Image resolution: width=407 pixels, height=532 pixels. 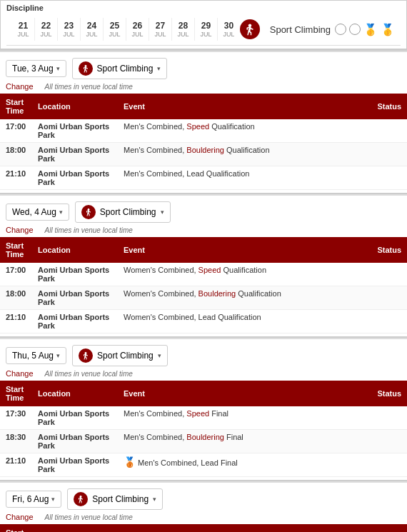 What do you see at coordinates (123, 212) in the screenshot?
I see `discipline-button-1: Sport Climbing ▾` at bounding box center [123, 212].